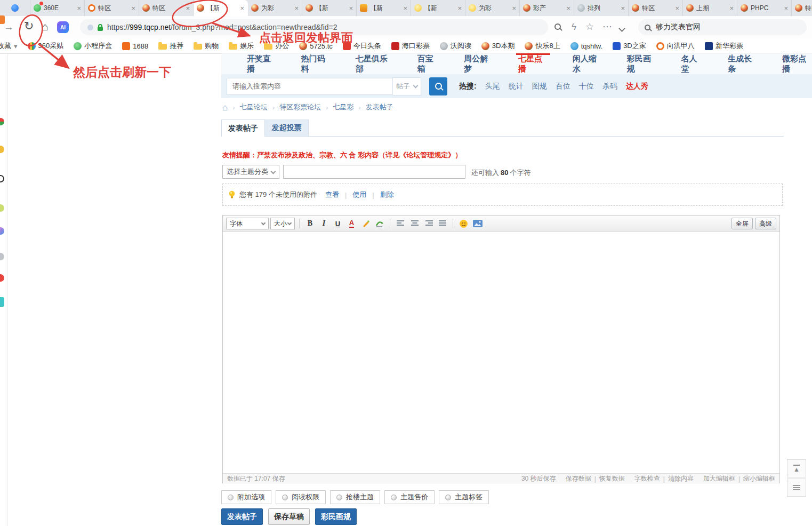 Image resolution: width=812 pixels, height=526 pixels. I want to click on favorites-menu: 收藏 ▾, so click(9, 46).